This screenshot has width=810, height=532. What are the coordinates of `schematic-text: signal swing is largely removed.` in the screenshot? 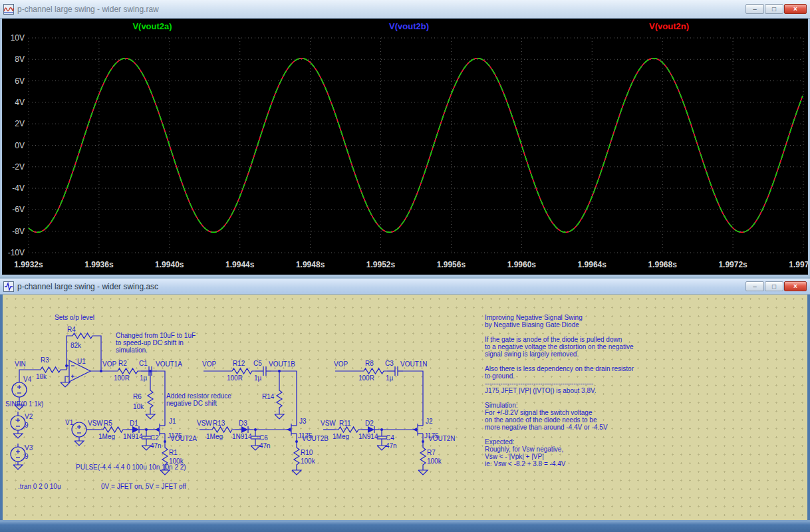 It's located at (532, 354).